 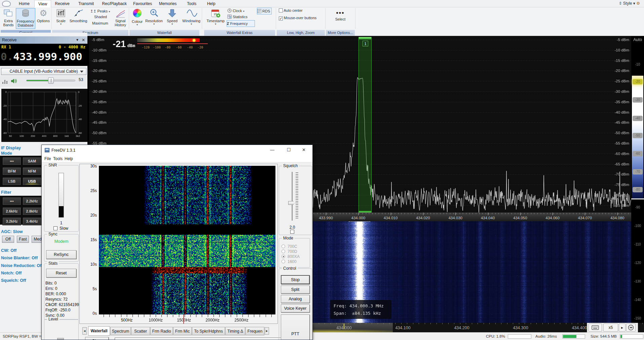 I want to click on panel-collapse-icon: ▼, so click(x=77, y=40).